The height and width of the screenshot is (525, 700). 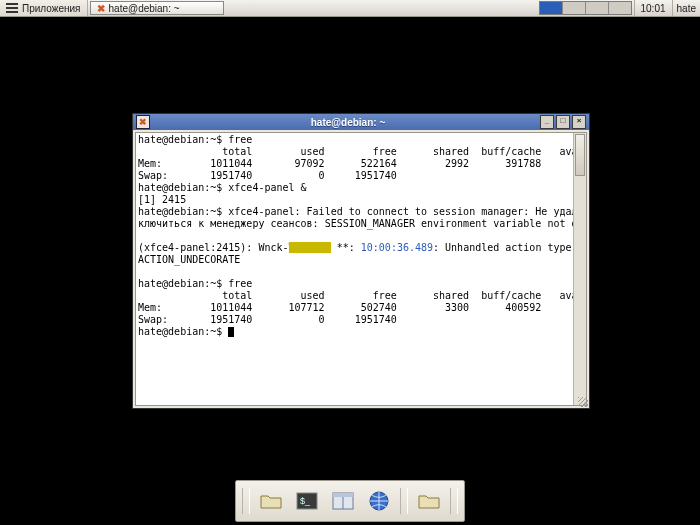 I want to click on panel-spacer, so click(x=380, y=8).